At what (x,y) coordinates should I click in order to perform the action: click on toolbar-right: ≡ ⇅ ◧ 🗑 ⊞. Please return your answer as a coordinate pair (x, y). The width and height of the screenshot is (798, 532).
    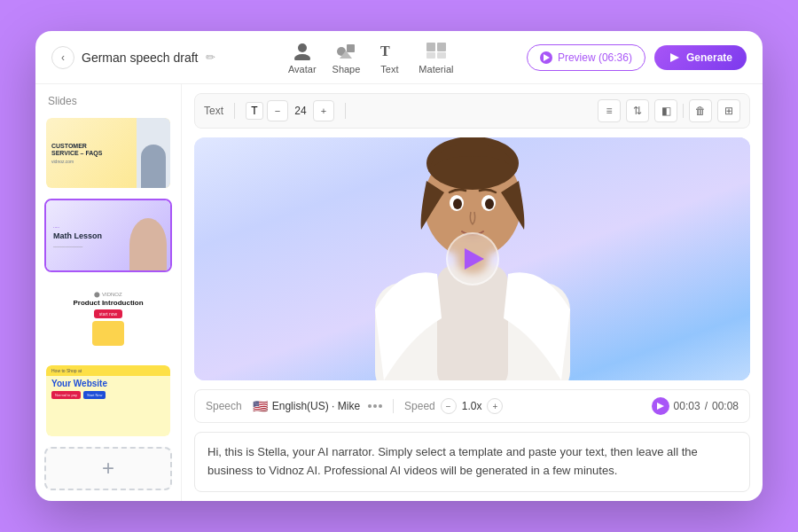
    Looking at the image, I should click on (669, 111).